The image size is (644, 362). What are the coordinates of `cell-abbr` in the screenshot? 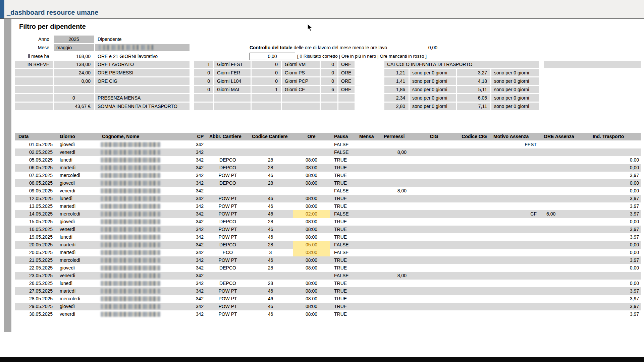 It's located at (228, 145).